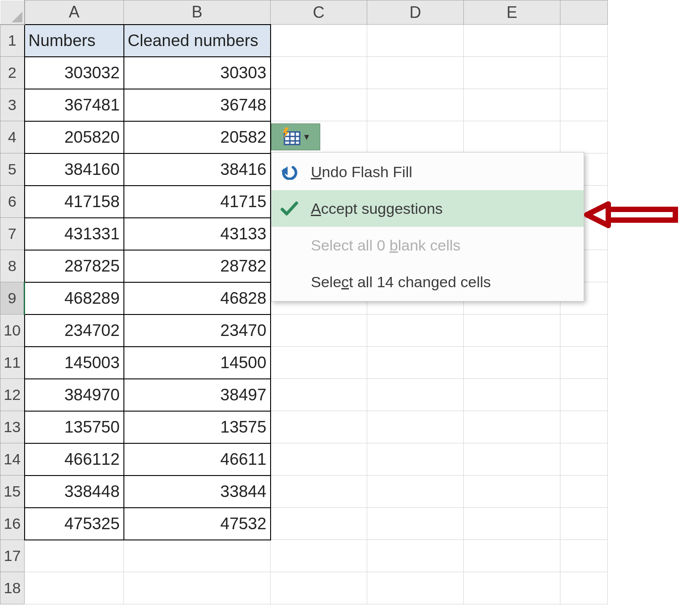  Describe the element at coordinates (13, 524) in the screenshot. I see `row-header-16: 16` at that location.